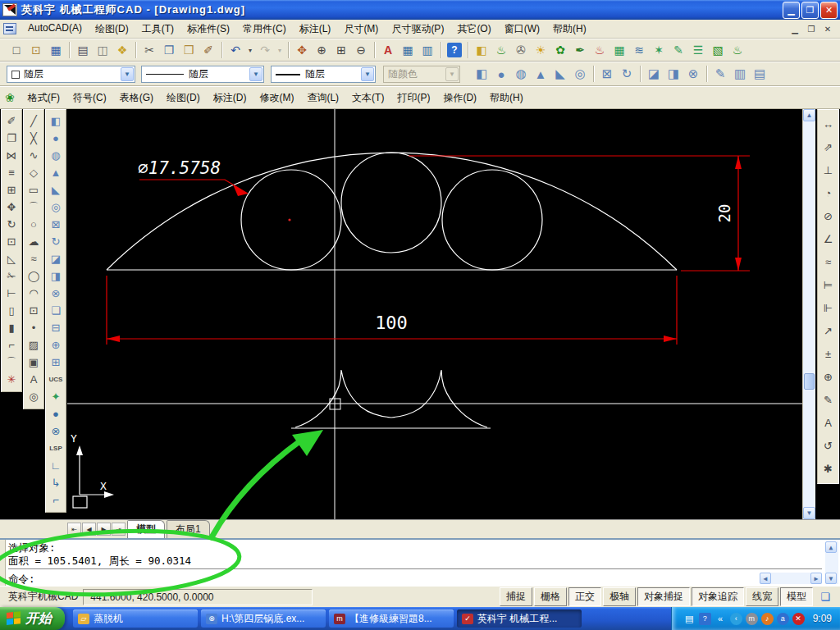 The height and width of the screenshot is (630, 840). What do you see at coordinates (44, 98) in the screenshot?
I see `menu2-format: 格式(F)` at bounding box center [44, 98].